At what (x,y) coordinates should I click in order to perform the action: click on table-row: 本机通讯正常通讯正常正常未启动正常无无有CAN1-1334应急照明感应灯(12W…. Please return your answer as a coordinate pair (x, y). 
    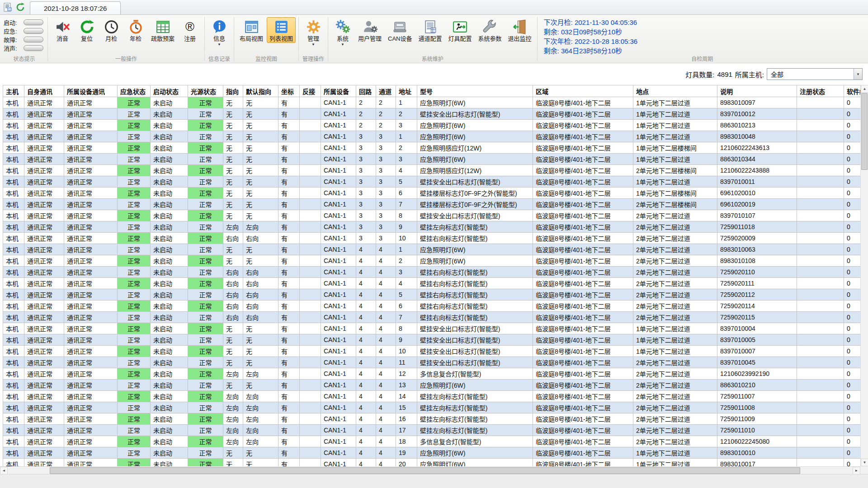
    Looking at the image, I should click on (432, 171).